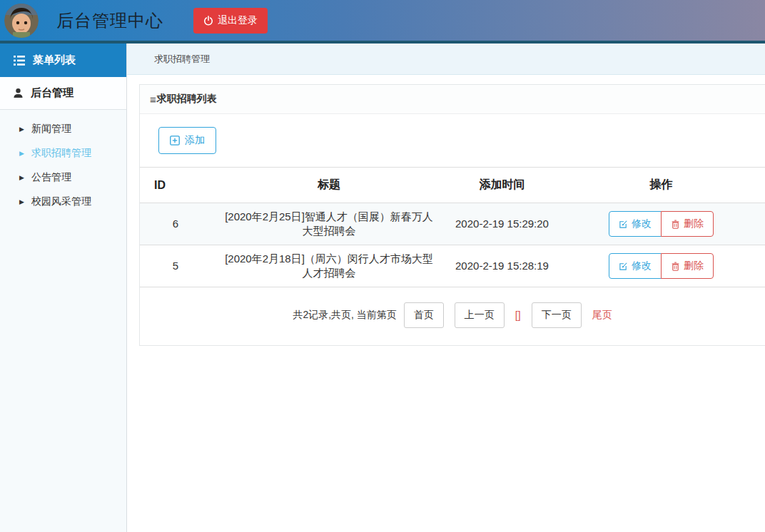 This screenshot has width=765, height=532. Describe the element at coordinates (51, 178) in the screenshot. I see `sidebar-item-label: 公告管理` at that location.